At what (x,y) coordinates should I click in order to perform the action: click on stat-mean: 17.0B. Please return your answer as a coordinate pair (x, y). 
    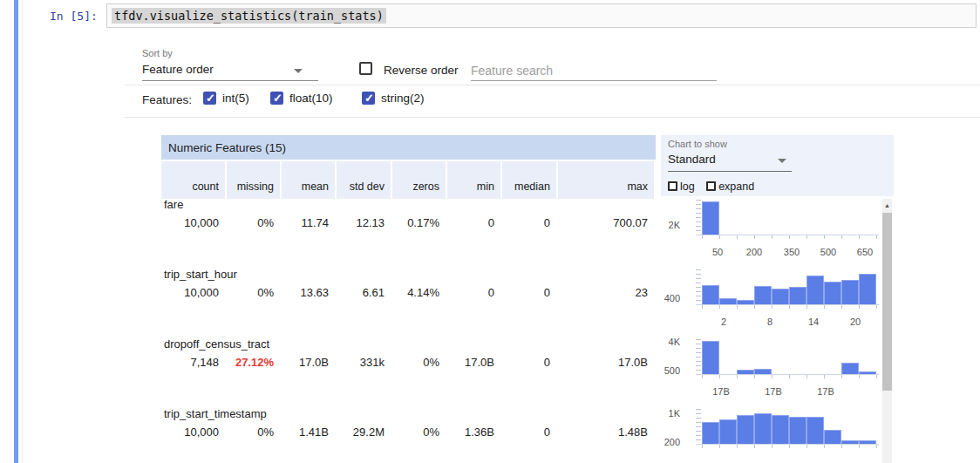
    Looking at the image, I should click on (309, 363).